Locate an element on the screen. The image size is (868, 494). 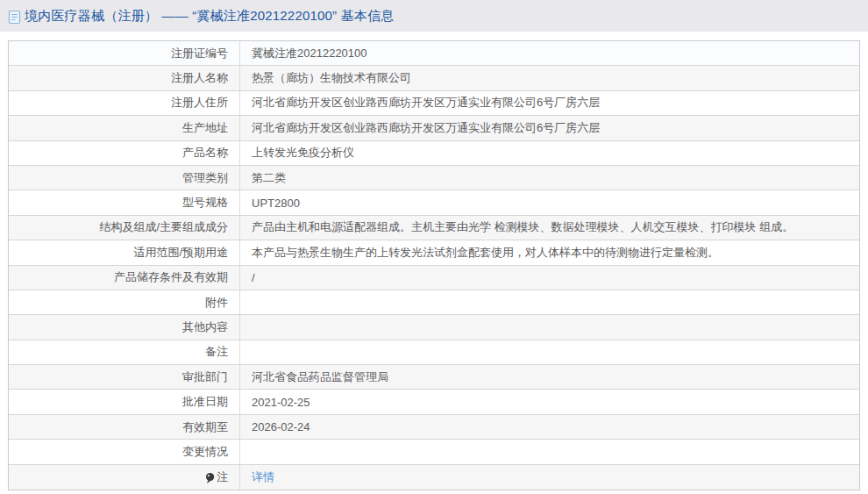
row-value: 上转发光免疫分析仪 is located at coordinates (549, 153).